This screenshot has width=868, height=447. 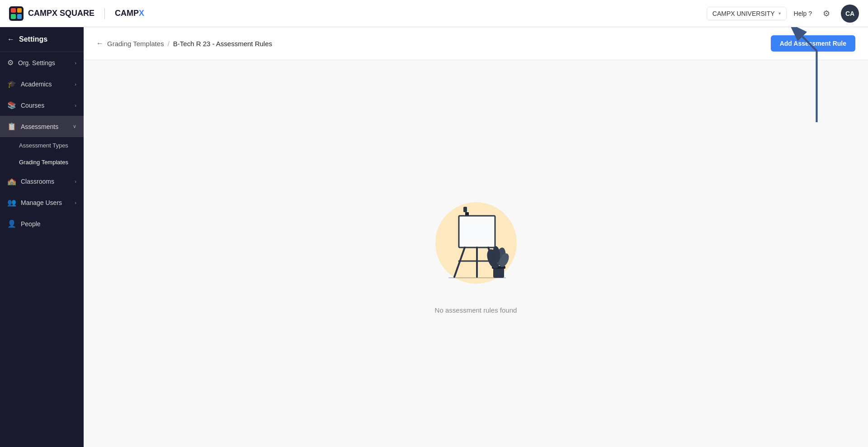 What do you see at coordinates (222, 43) in the screenshot?
I see `breadcrumb-current: B-Tech R 23 - Assessment Rules` at bounding box center [222, 43].